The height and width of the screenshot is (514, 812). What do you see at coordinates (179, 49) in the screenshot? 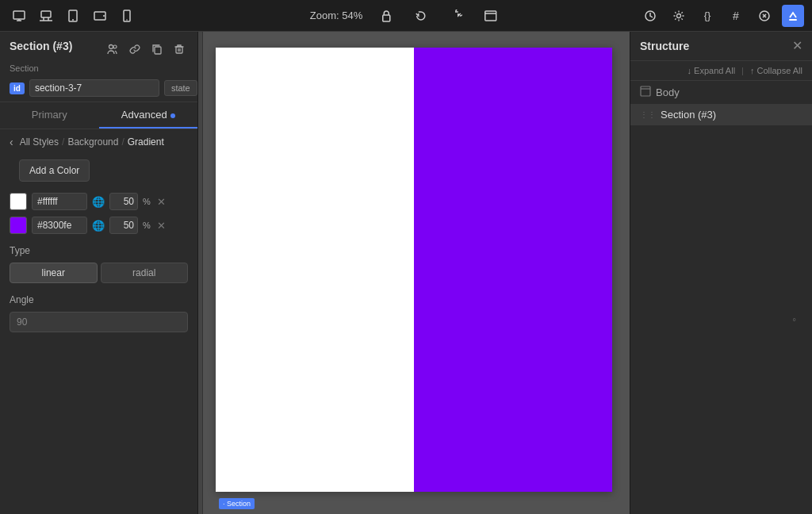
I see `delete-icon` at bounding box center [179, 49].